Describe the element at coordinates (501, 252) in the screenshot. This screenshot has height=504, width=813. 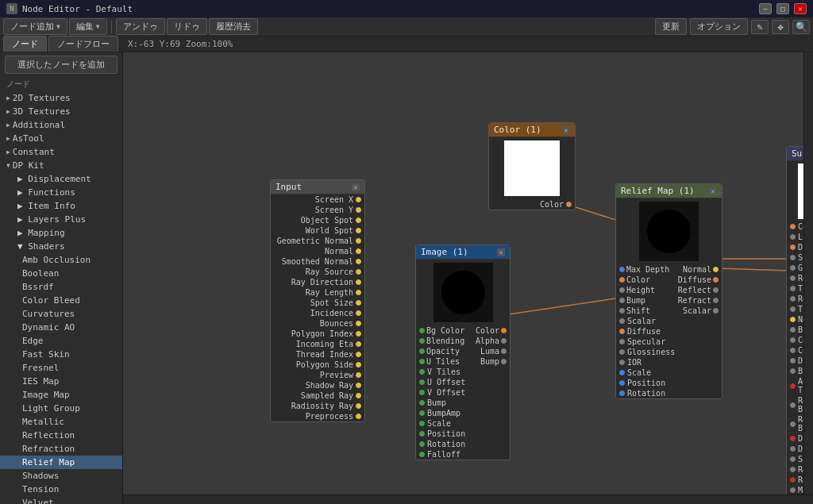
I see `image-node-close: ✕` at that location.